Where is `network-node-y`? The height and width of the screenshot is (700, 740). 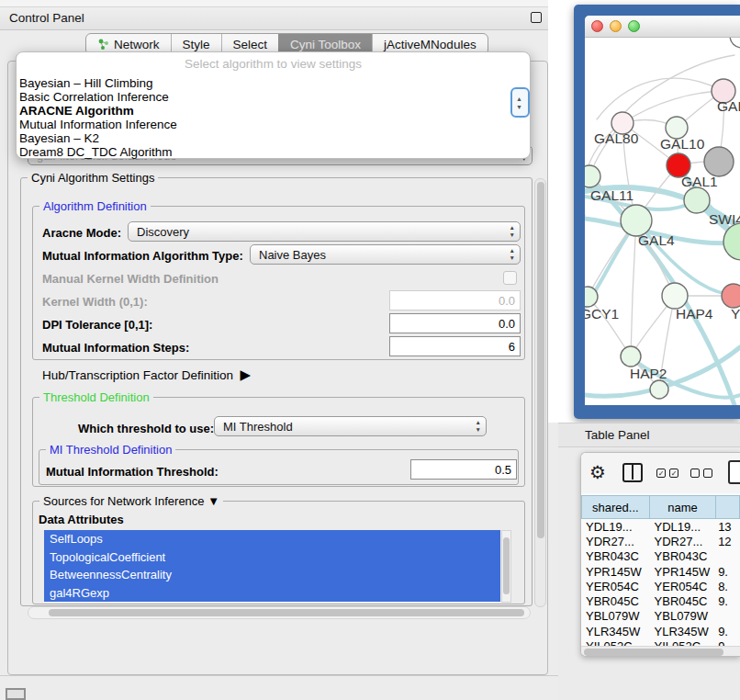
network-node-y is located at coordinates (731, 296).